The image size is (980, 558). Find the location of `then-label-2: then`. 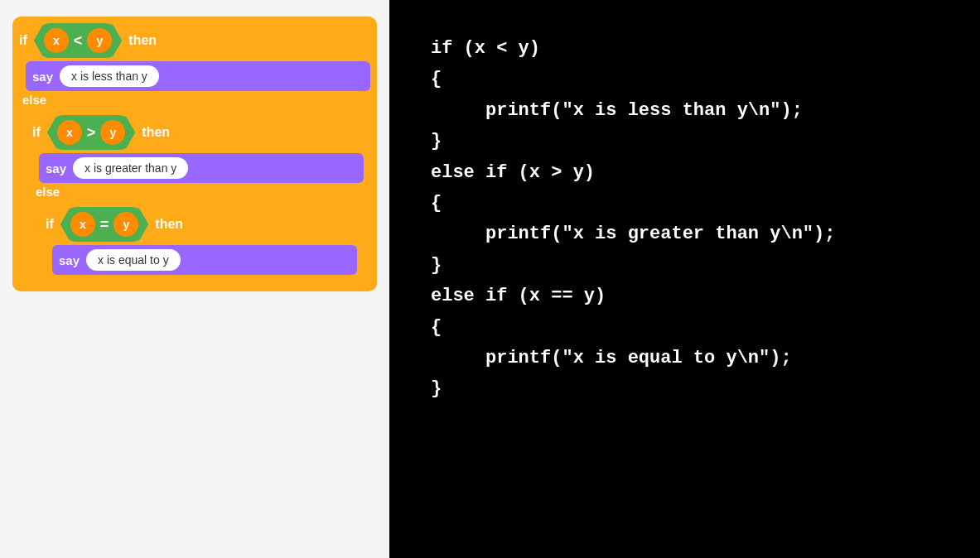

then-label-2: then is located at coordinates (156, 132).